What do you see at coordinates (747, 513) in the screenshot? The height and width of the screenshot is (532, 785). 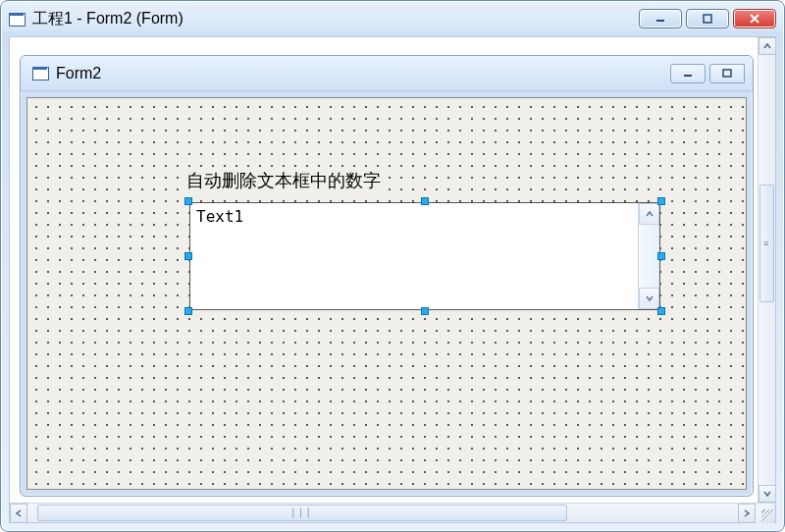 I see `chevron-right-icon` at bounding box center [747, 513].